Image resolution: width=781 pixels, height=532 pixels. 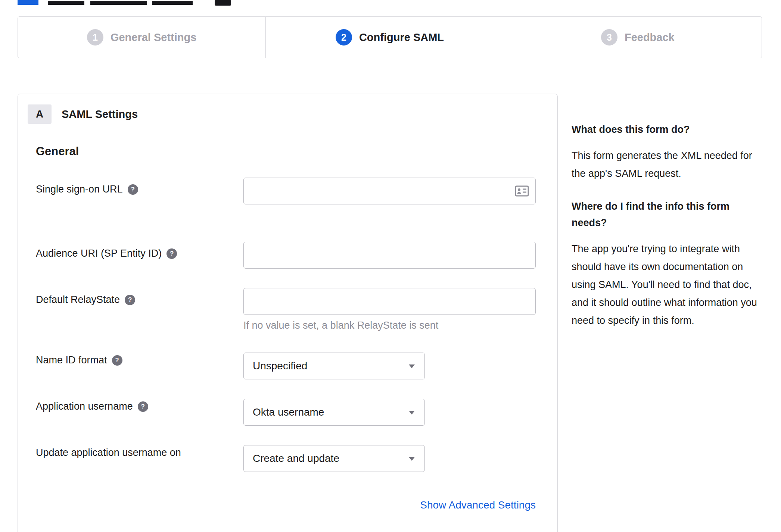 I want to click on step-number-badge: 3, so click(x=609, y=37).